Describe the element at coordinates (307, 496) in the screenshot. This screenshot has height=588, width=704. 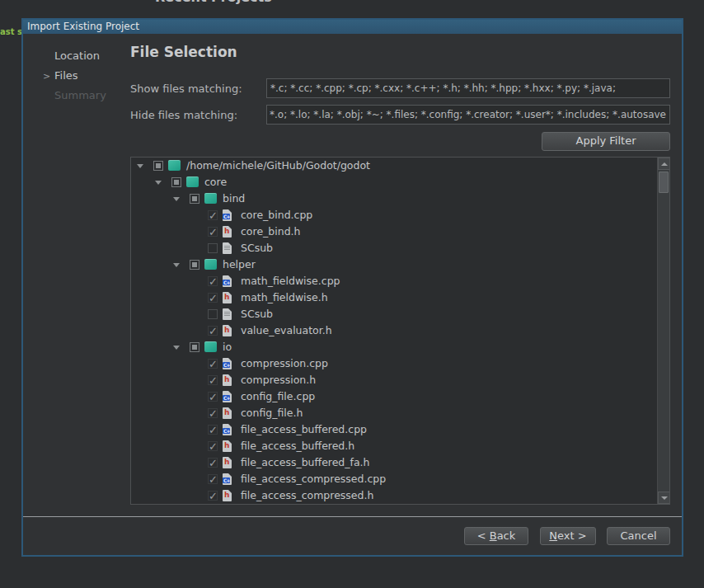
I see `tree-item-label: file_access_compressed.h` at that location.